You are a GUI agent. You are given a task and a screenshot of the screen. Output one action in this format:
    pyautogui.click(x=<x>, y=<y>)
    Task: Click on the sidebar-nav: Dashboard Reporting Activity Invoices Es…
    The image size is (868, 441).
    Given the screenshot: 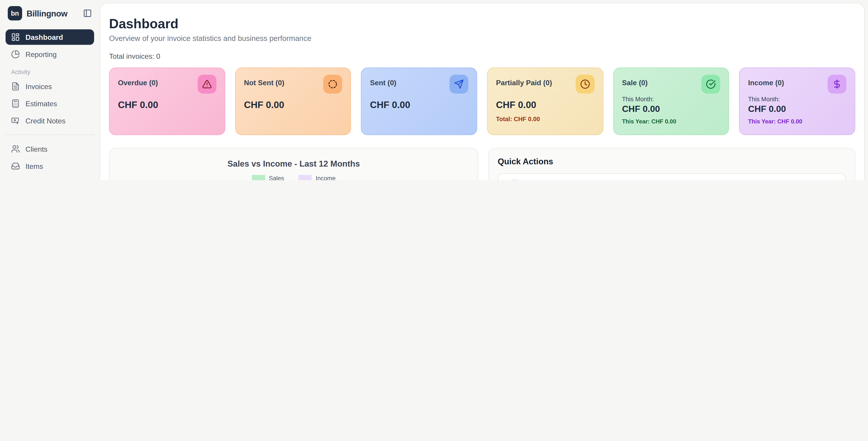 What is the action you would take?
    pyautogui.click(x=50, y=104)
    